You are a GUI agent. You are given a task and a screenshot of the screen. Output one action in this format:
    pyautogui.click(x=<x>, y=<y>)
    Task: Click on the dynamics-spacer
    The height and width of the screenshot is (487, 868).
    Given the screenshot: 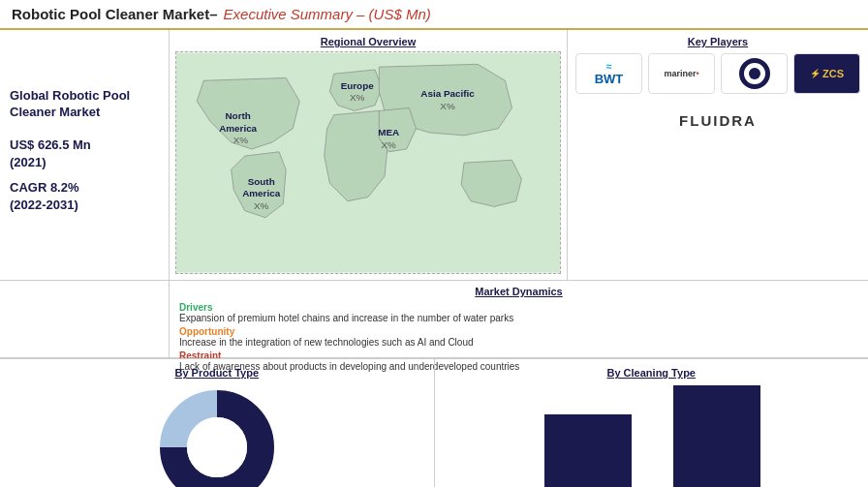 What is the action you would take?
    pyautogui.click(x=85, y=320)
    